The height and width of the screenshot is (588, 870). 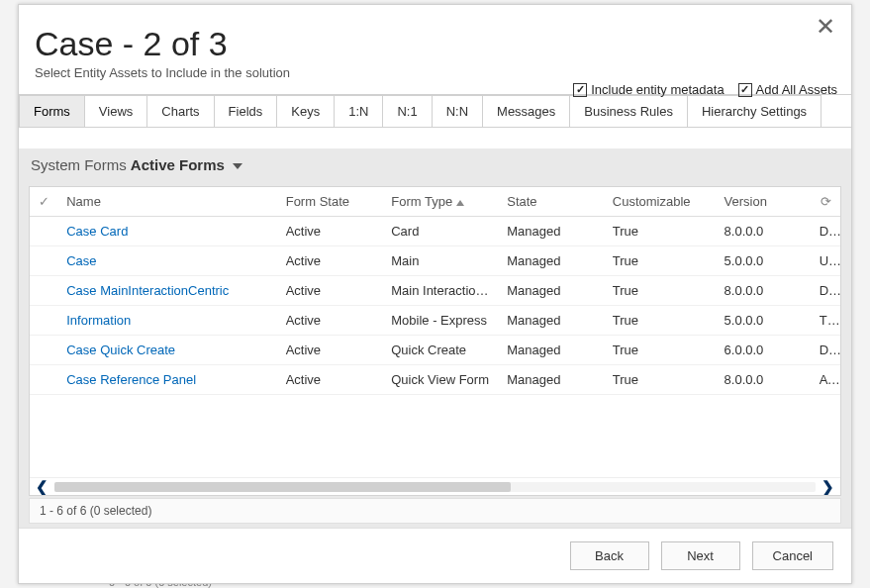 I want to click on table-header-row: ✓ Name Form State Form Type State Custom…, so click(x=435, y=202).